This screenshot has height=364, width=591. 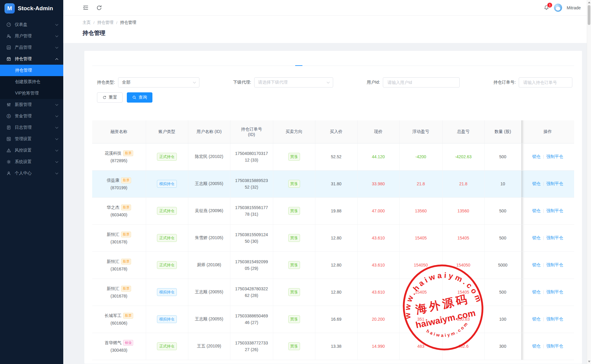 I want to click on order-no-line1: 17503815492099, so click(x=252, y=262).